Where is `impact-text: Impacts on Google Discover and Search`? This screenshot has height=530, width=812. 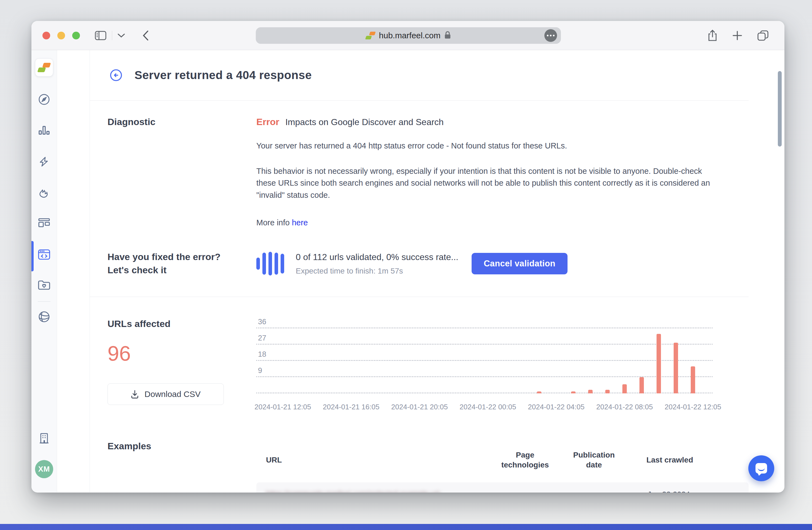 impact-text: Impacts on Google Discover and Search is located at coordinates (364, 122).